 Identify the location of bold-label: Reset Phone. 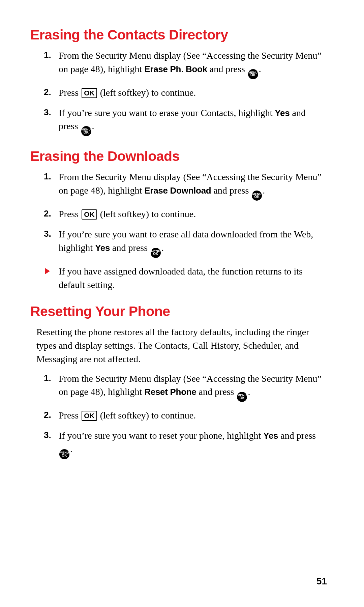
(170, 392).